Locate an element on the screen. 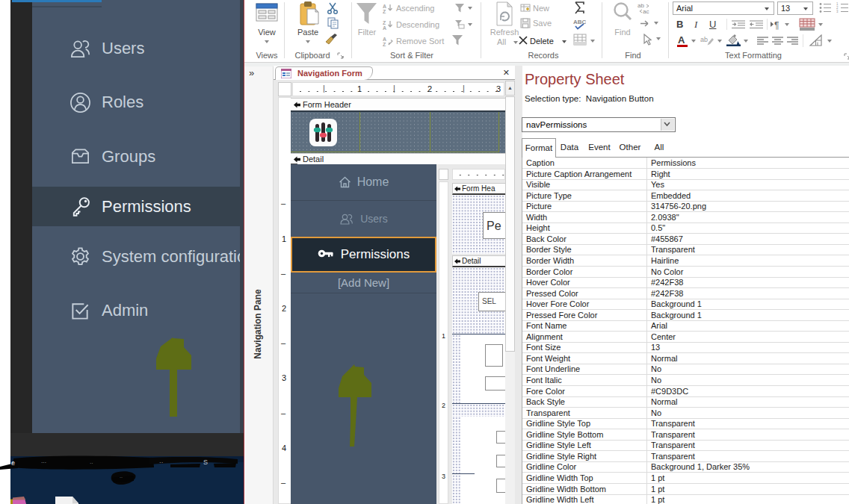  svg-text: 3 is located at coordinates (837, 12).